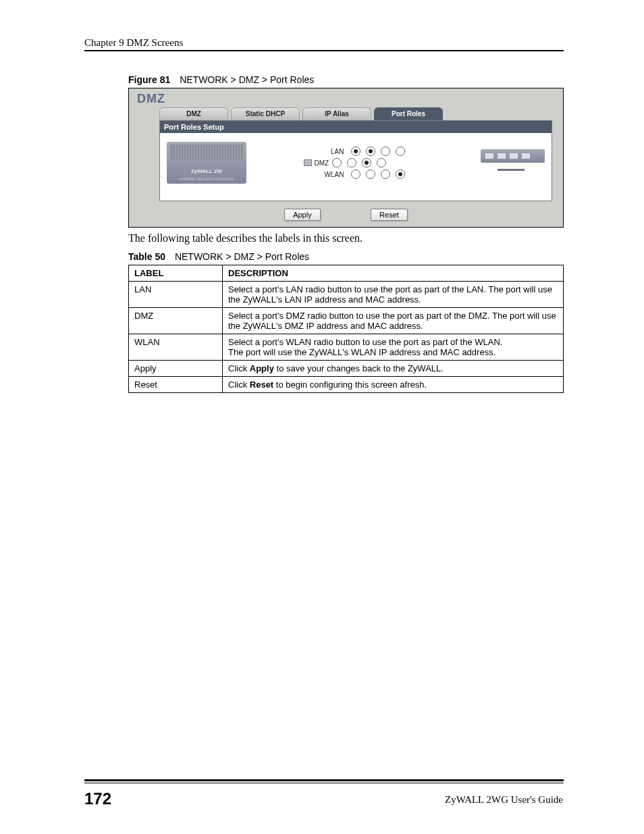 The width and height of the screenshot is (644, 834). What do you see at coordinates (393, 294) in the screenshot?
I see `cell-desc: Select a port's LAN radio button to use …` at bounding box center [393, 294].